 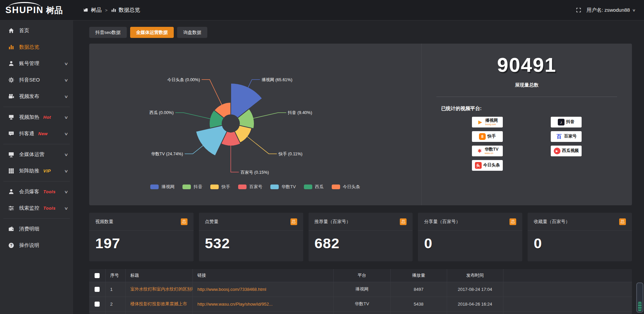 What do you see at coordinates (37, 192) in the screenshot?
I see `sidebar-item-member-bursting: 会员爆客 Tools ∨` at bounding box center [37, 192].